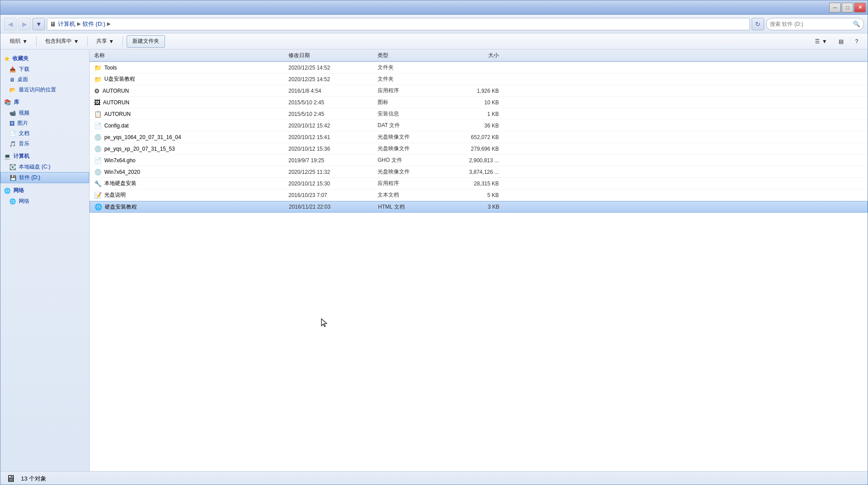  I want to click on title-bar: ─ □ ✕, so click(434, 8).